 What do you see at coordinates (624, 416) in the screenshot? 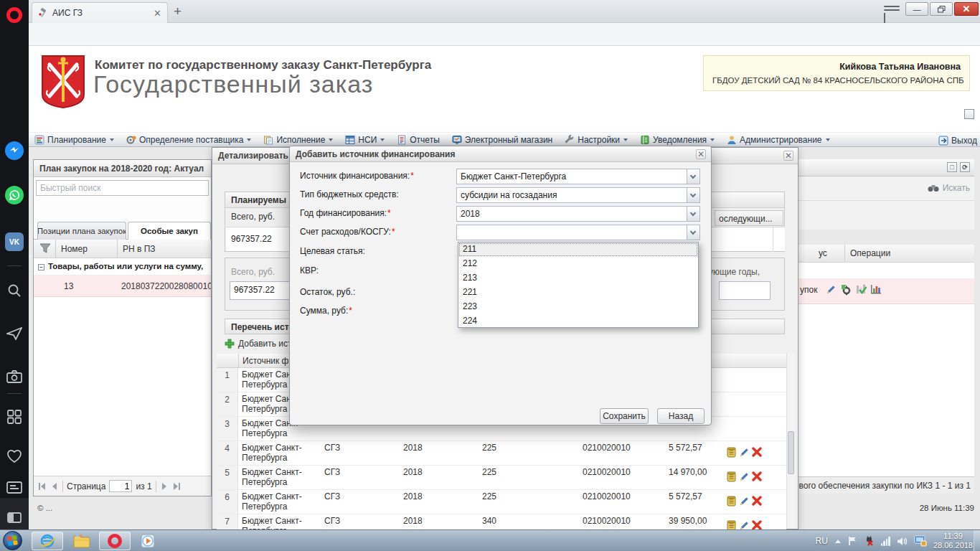
I see `save-button: Сохранить` at bounding box center [624, 416].